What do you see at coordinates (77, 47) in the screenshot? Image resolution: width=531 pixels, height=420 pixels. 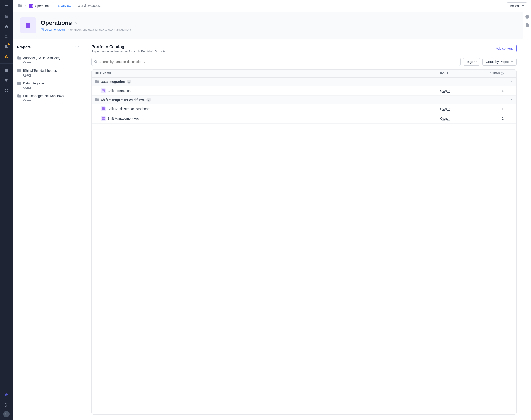 I see `projects-menu-button: ···` at bounding box center [77, 47].